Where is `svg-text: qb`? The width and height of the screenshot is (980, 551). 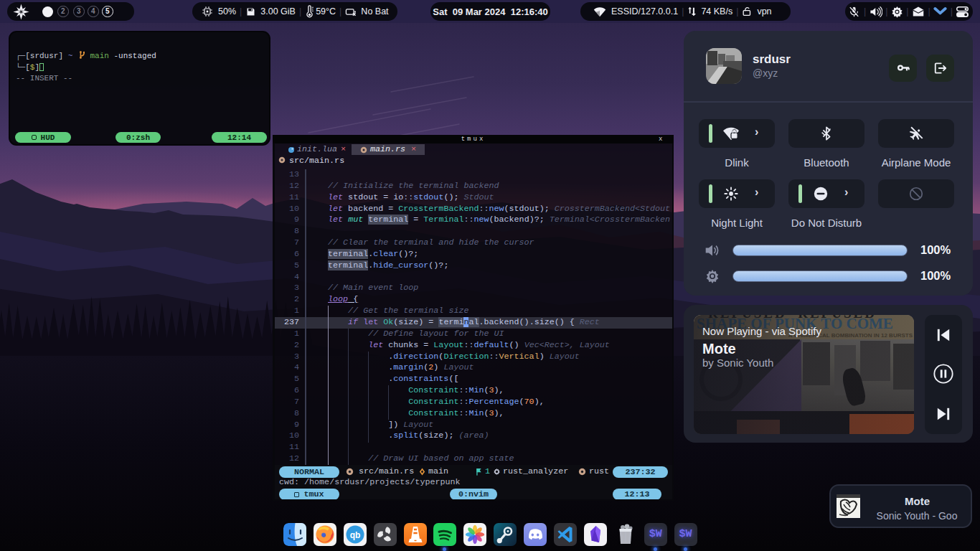
svg-text: qb is located at coordinates (354, 535).